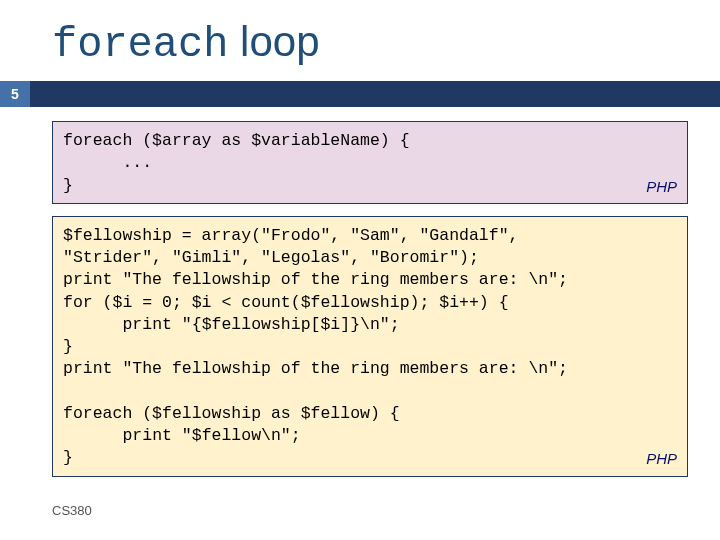  Describe the element at coordinates (360, 94) in the screenshot. I see `header-band: 5` at that location.